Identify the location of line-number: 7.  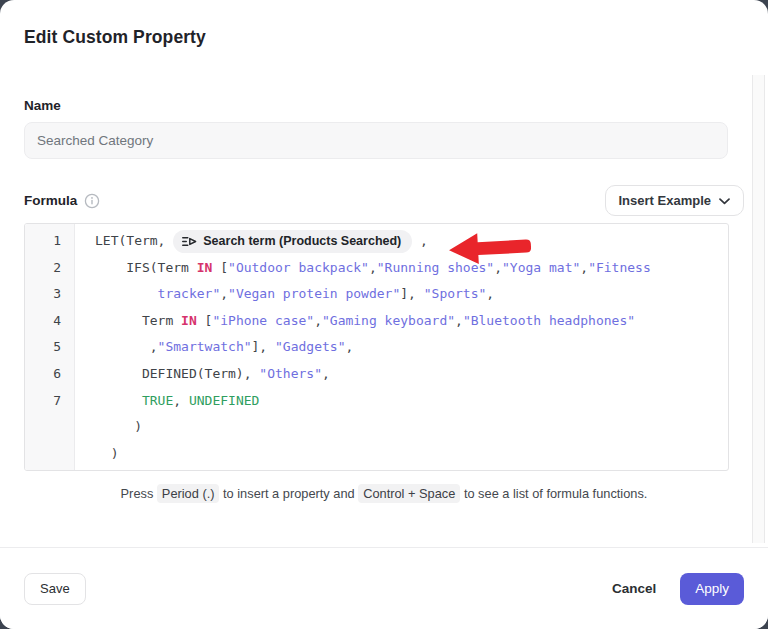
(50, 402).